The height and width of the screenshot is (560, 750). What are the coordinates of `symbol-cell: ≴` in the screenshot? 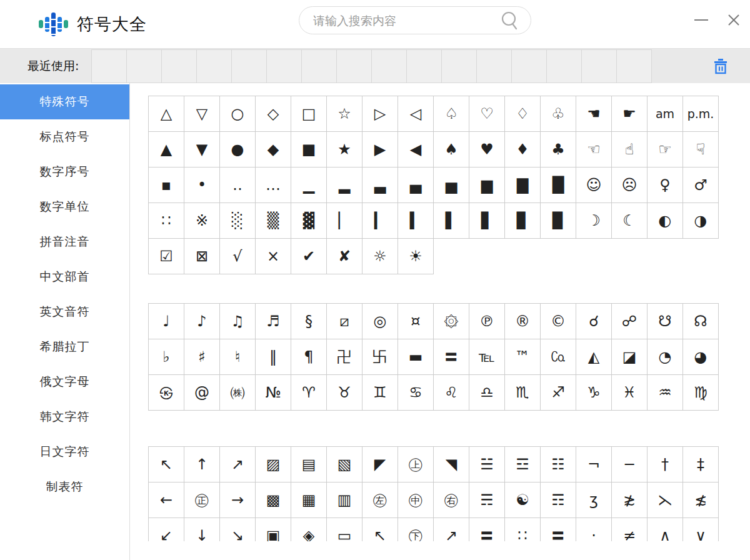 It's located at (701, 500).